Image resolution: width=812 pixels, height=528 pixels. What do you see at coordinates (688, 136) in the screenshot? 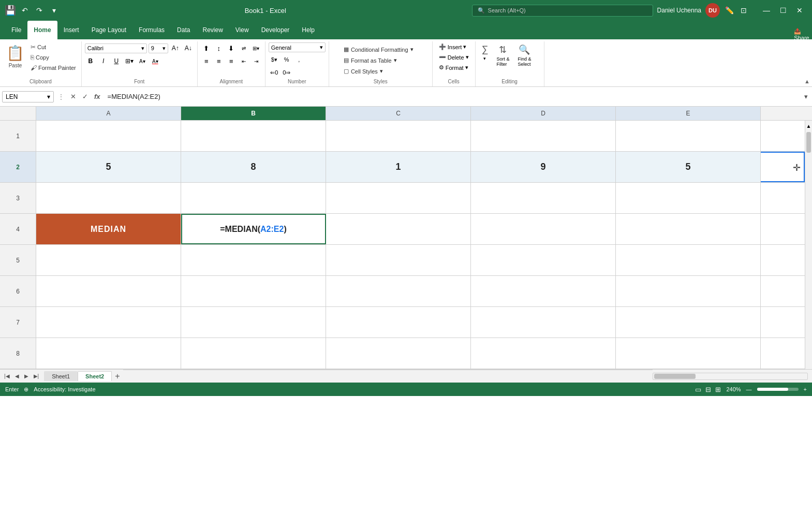
I see `cell-e1` at bounding box center [688, 136].